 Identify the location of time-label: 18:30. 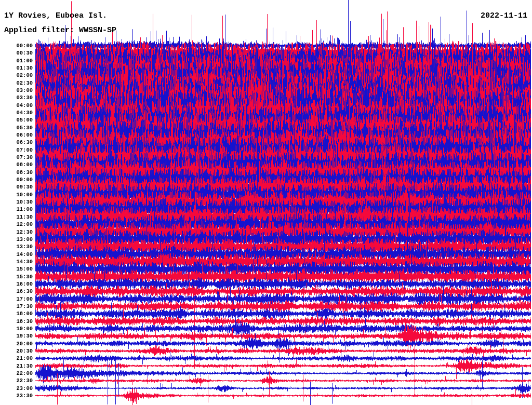
(17, 321).